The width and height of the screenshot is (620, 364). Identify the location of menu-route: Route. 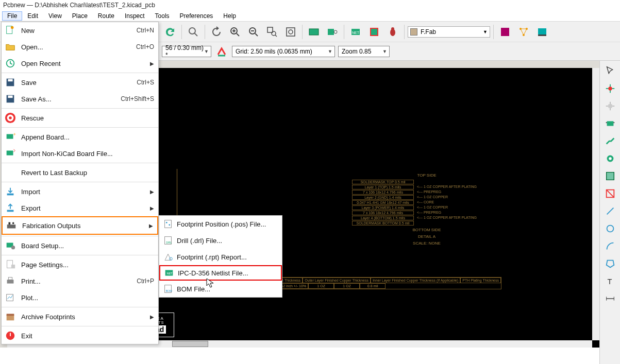
(106, 16).